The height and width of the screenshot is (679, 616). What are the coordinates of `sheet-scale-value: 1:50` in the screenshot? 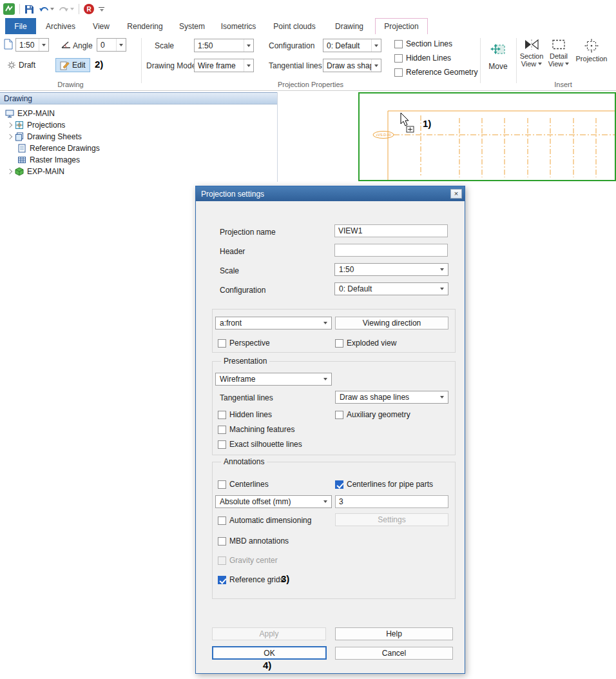 It's located at (27, 45).